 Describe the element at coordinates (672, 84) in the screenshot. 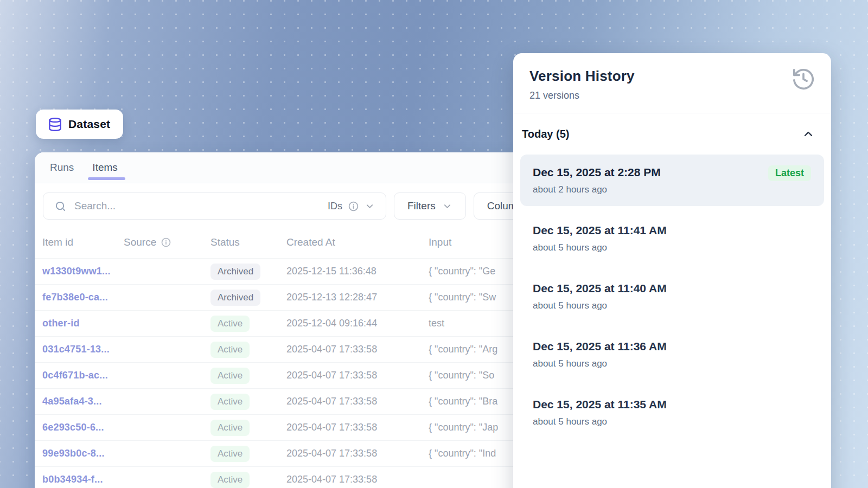

I see `version-history-header: Version History 21 versions` at that location.